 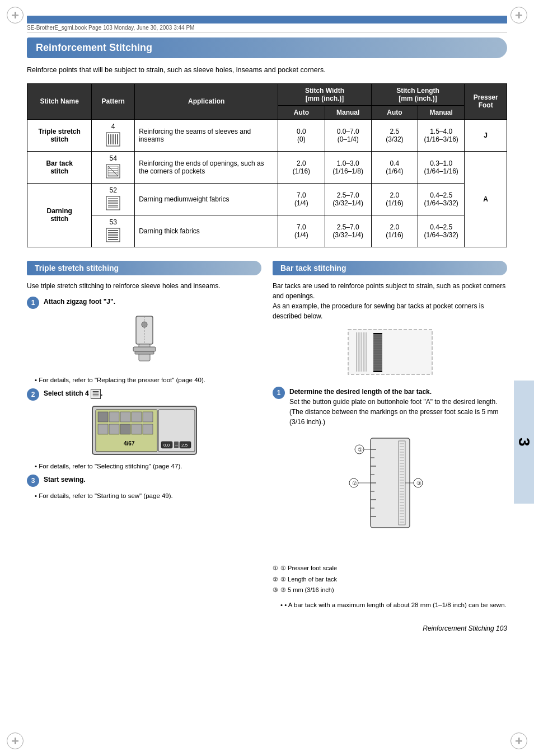 What do you see at coordinates (207, 167) in the screenshot?
I see `app-bartack: Reinforcing the ends of openings, such a…` at bounding box center [207, 167].